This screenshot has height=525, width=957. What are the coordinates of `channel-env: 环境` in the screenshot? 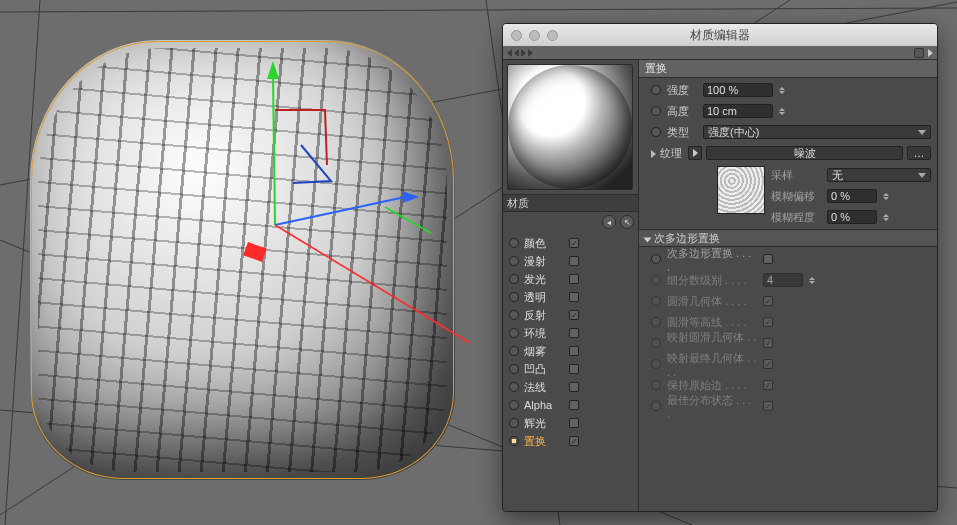 It's located at (570, 333).